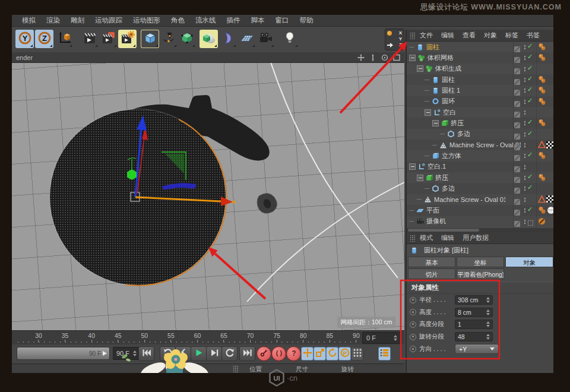 This screenshot has height=392, width=570. Describe the element at coordinates (432, 274) in the screenshot. I see `tab-3: 切片` at that location.